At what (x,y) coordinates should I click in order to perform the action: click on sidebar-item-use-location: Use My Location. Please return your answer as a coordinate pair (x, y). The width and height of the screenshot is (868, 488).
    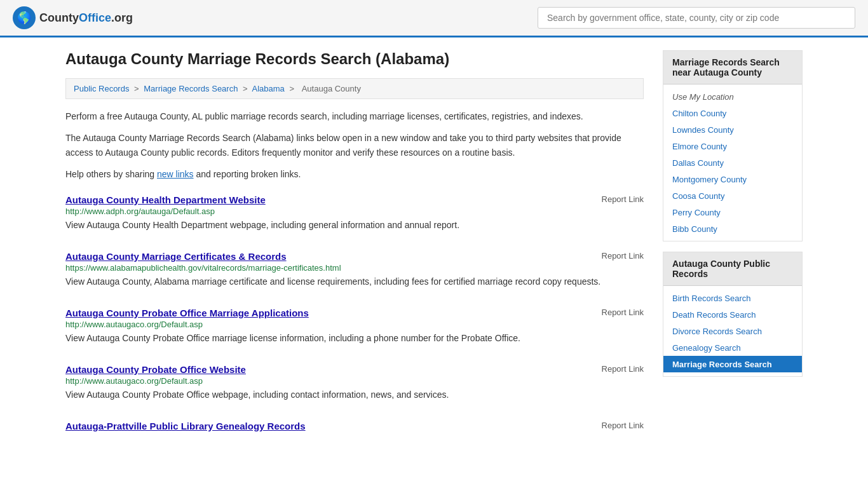
    Looking at the image, I should click on (733, 97).